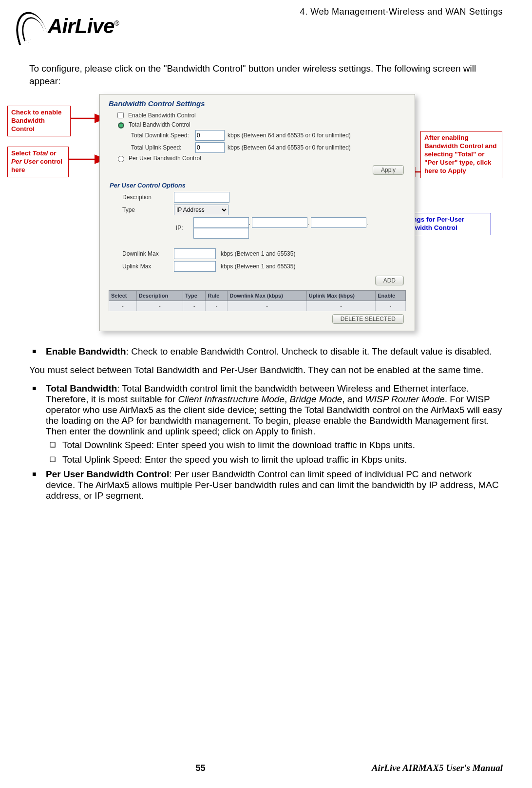 The image size is (532, 788). What do you see at coordinates (289, 148) in the screenshot?
I see `speed-hint-2: kbps (Between 64 and 65535 or 0 for unli…` at bounding box center [289, 148].